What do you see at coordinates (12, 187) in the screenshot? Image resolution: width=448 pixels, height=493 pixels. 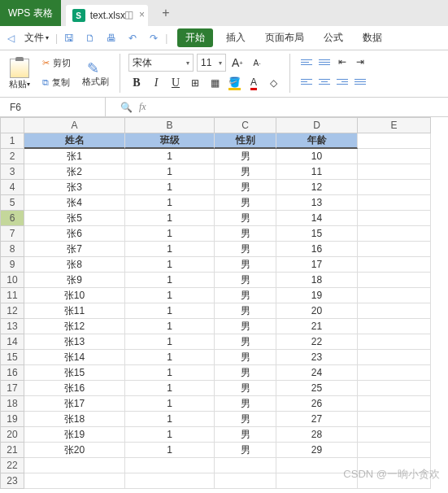 I see `row-head-4: 4` at bounding box center [12, 187].